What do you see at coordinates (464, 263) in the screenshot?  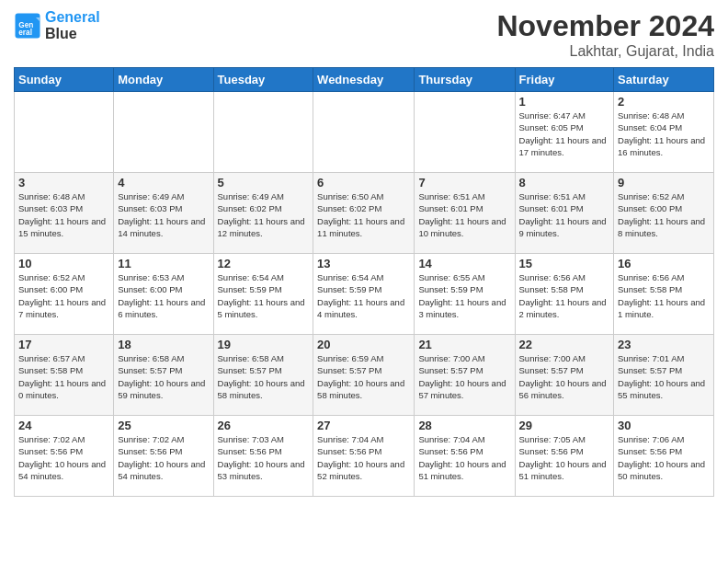 I see `day-number: 14` at bounding box center [464, 263].